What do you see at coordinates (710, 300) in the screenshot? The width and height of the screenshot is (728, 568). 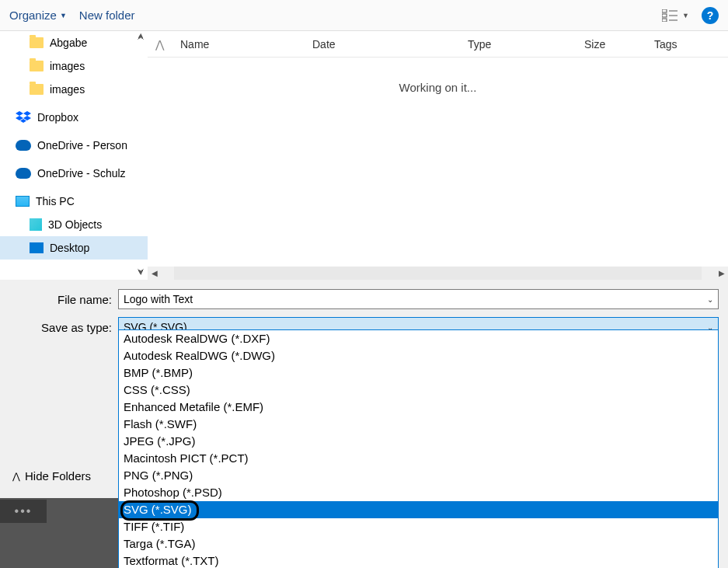 I see `chevron-down-icon: ⌄` at bounding box center [710, 300].